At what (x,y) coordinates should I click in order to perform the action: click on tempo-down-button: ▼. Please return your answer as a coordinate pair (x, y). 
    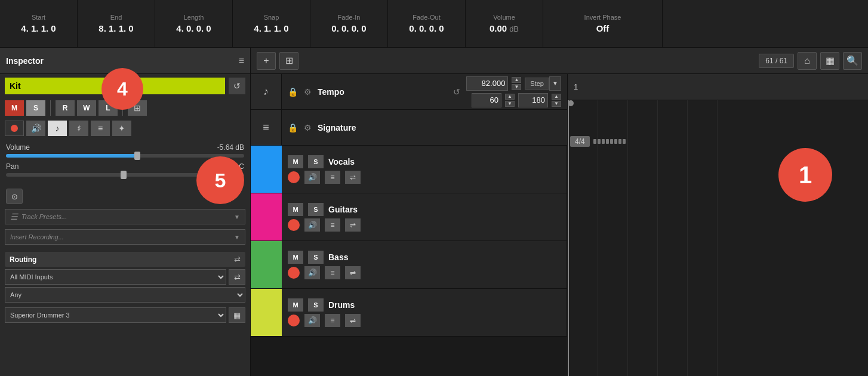
    Looking at the image, I should click on (516, 87).